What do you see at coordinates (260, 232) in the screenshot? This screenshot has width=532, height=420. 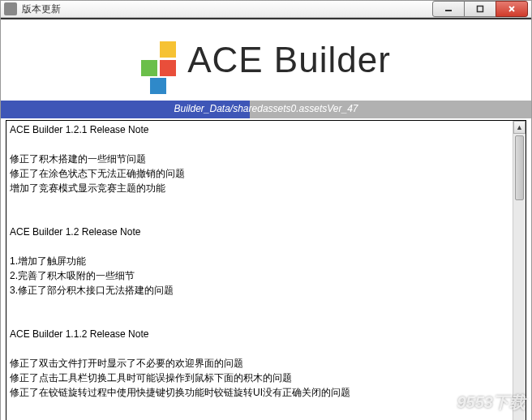 I see `section-heading: ACE Builder 1.2 Release Note` at bounding box center [260, 232].